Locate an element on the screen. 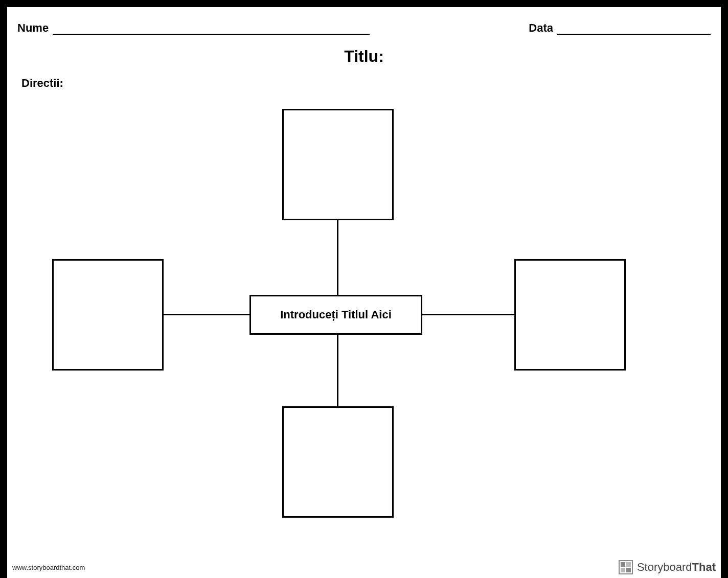 Image resolution: width=728 pixels, height=578 pixels. brand-text: StoryboardThat is located at coordinates (676, 567).